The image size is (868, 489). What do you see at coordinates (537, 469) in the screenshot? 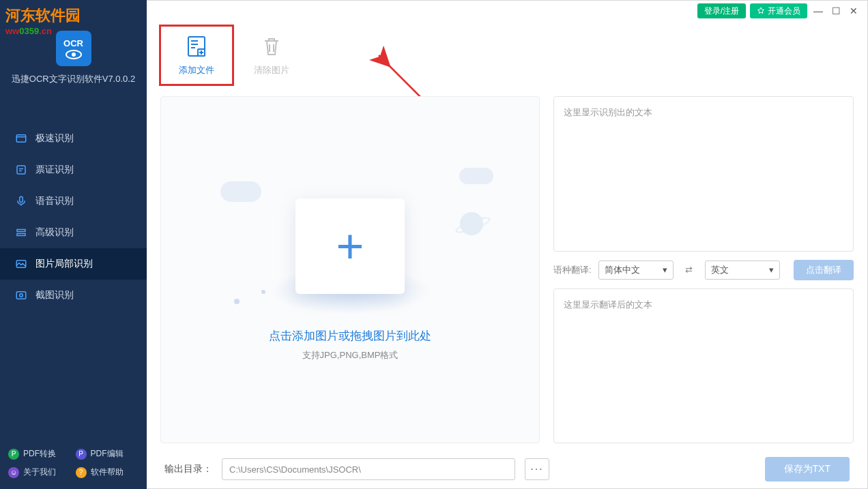
I see `browse-button: ···` at bounding box center [537, 469].